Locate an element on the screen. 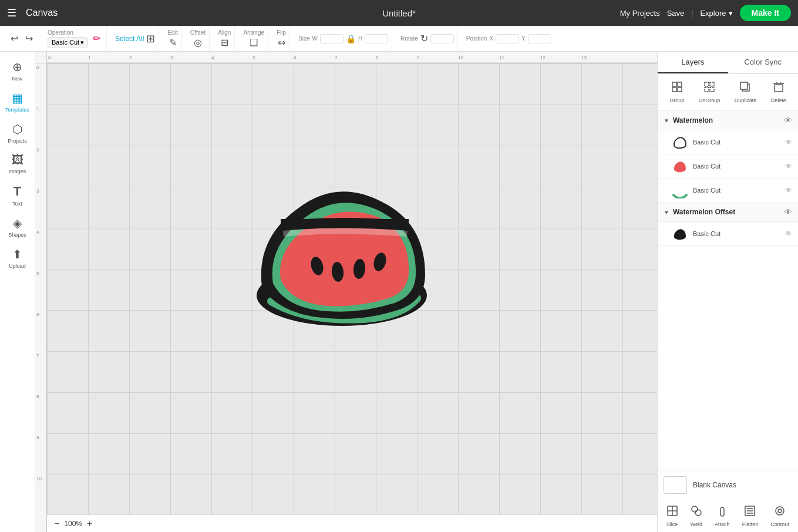 This screenshot has width=798, height=532. header: ☰ Canvas Untitled* My Projects Save | Ex… is located at coordinates (399, 13).